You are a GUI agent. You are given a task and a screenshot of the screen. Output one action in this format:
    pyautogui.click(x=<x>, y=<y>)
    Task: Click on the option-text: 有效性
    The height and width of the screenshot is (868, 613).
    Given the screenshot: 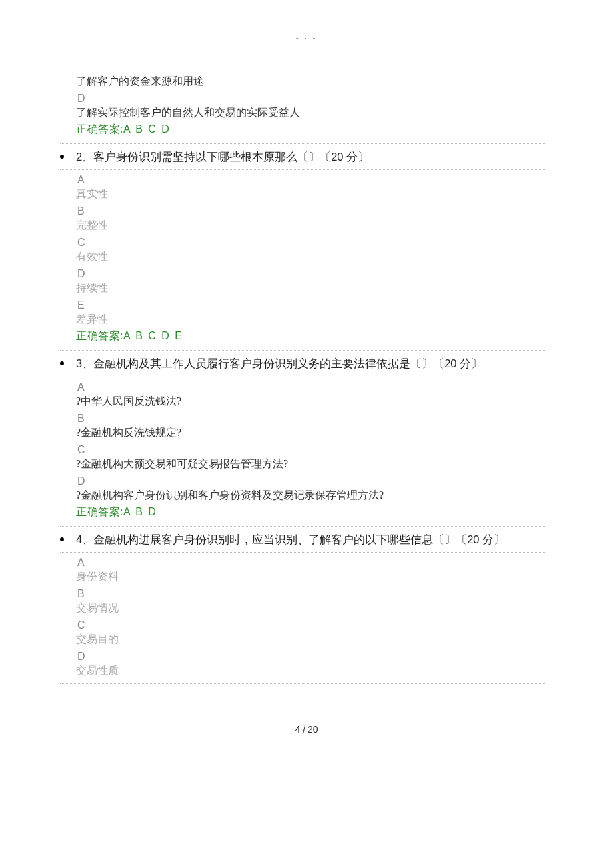 What is the action you would take?
    pyautogui.click(x=311, y=257)
    